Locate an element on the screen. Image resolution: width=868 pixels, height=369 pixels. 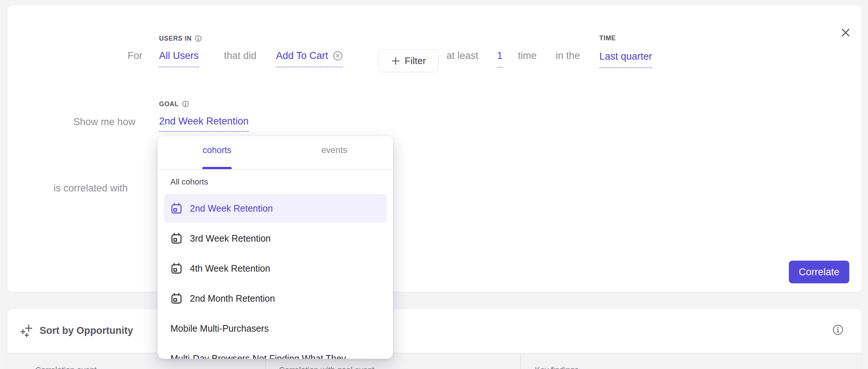
that-did-text: that did is located at coordinates (240, 56).